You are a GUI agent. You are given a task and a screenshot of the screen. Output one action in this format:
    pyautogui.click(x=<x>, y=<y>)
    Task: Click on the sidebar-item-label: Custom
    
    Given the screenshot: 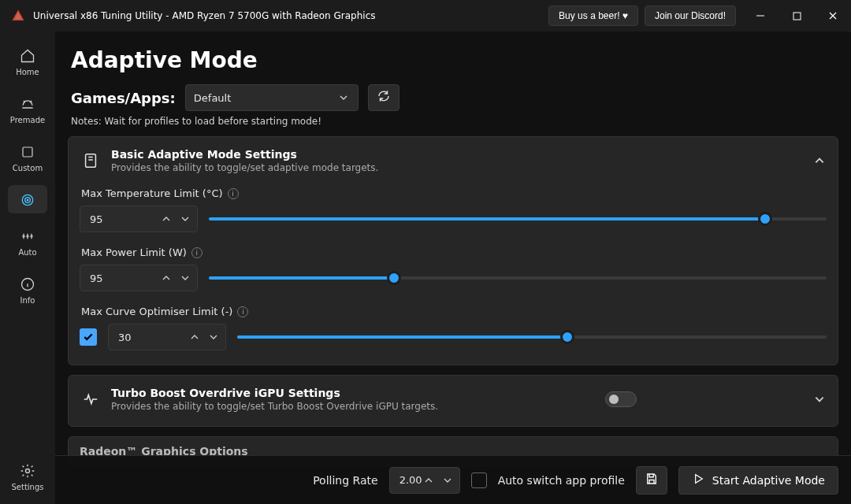 What is the action you would take?
    pyautogui.click(x=28, y=169)
    